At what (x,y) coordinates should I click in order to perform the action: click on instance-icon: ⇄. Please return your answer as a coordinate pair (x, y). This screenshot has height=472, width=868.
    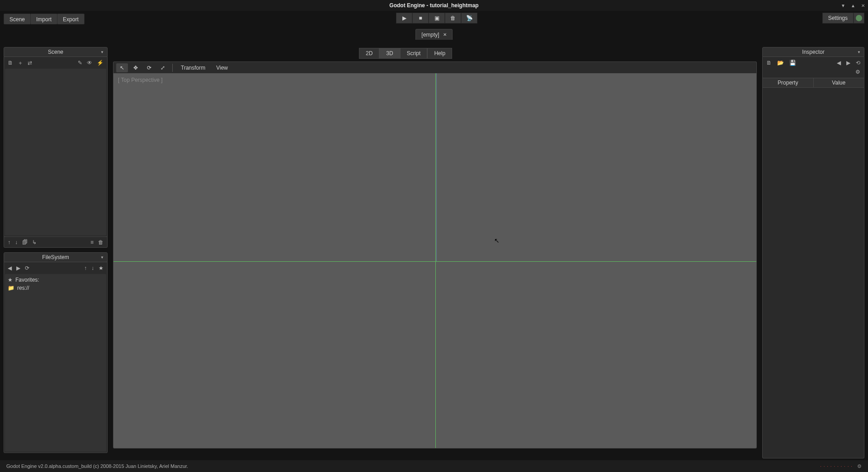
    Looking at the image, I should click on (30, 63).